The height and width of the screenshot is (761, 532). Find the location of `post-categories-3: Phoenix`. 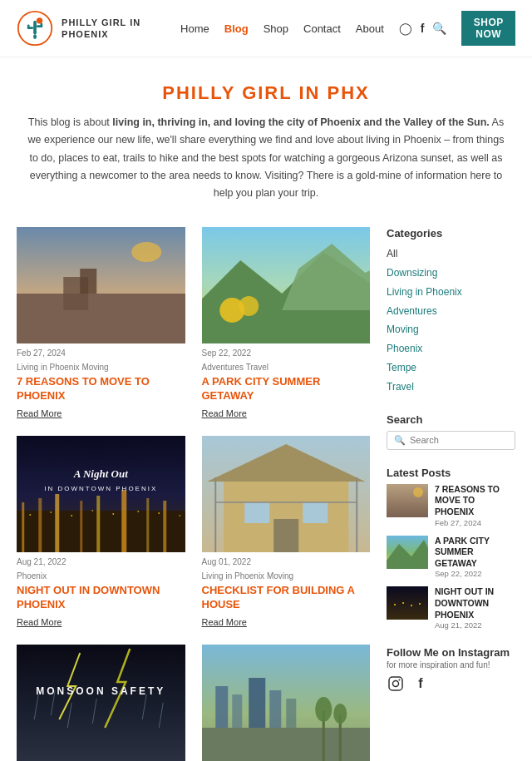

post-categories-3: Phoenix is located at coordinates (101, 576).